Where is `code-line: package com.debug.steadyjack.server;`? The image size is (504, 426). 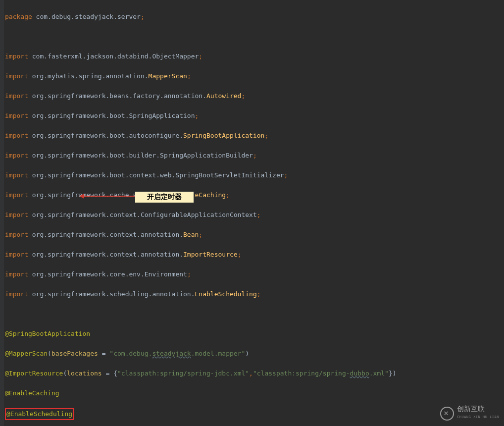
code-line: package com.debug.steadyjack.server; is located at coordinates (254, 17).